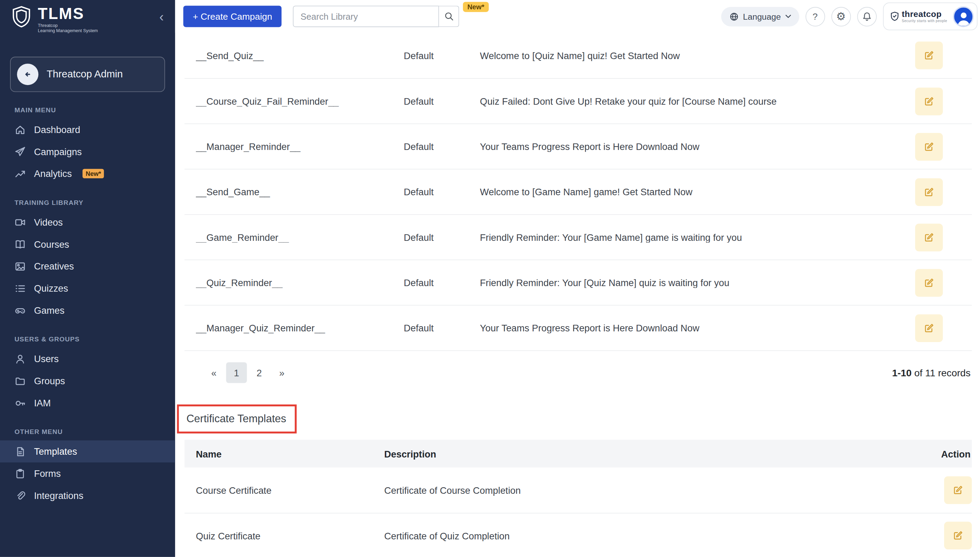 The width and height of the screenshot is (980, 557). I want to click on avatar, so click(964, 16).